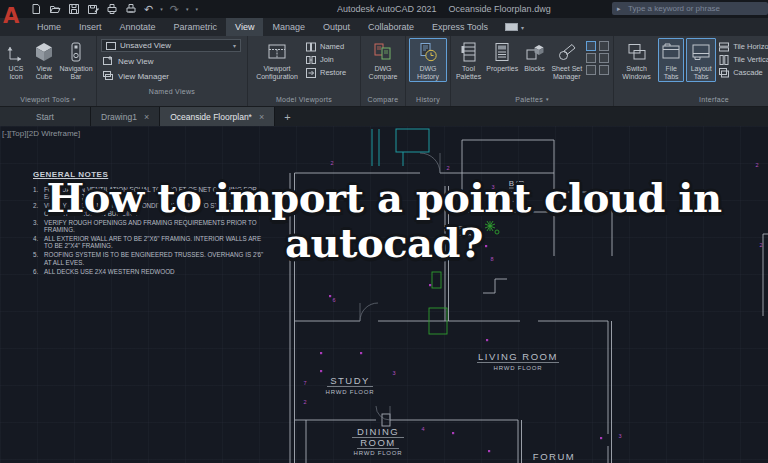 The image size is (768, 463). Describe the element at coordinates (304, 100) in the screenshot. I see `label-text: Model Viewports` at that location.